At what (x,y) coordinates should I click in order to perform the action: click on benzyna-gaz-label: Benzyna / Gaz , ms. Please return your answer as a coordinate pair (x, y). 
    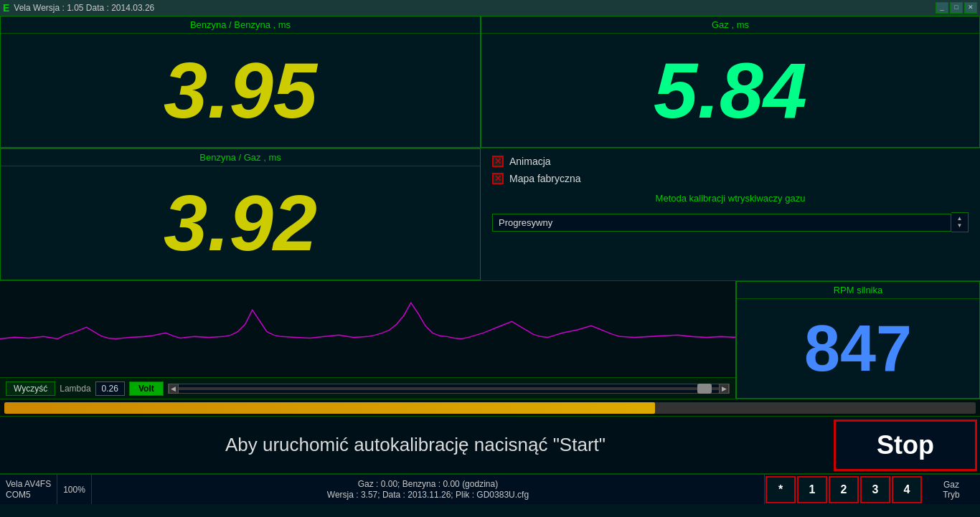
    Looking at the image, I should click on (240, 158).